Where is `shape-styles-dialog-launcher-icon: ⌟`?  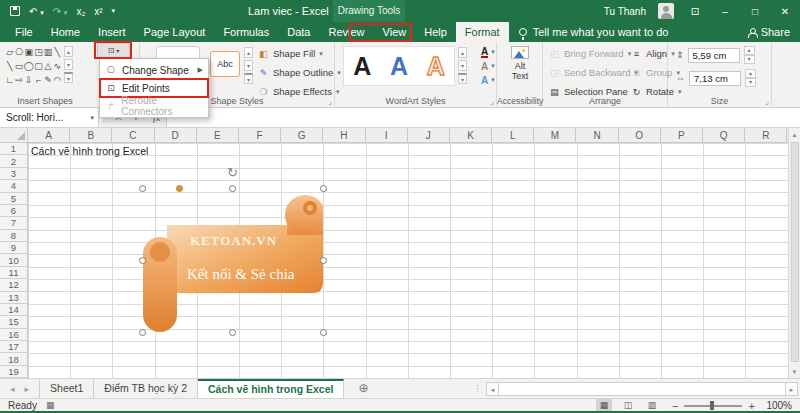 shape-styles-dialog-launcher-icon: ⌟ is located at coordinates (330, 102).